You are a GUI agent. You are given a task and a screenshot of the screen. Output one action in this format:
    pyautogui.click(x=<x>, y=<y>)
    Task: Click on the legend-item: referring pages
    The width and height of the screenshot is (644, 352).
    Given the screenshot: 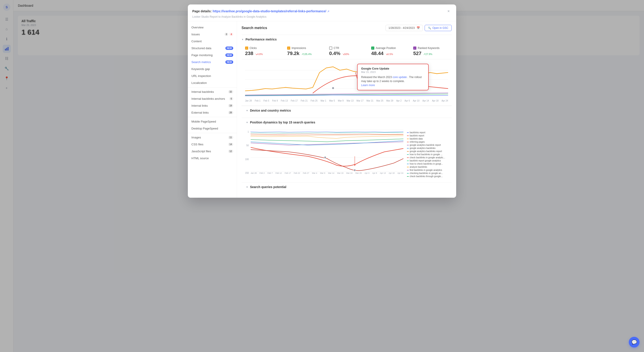 What is the action you would take?
    pyautogui.click(x=430, y=142)
    